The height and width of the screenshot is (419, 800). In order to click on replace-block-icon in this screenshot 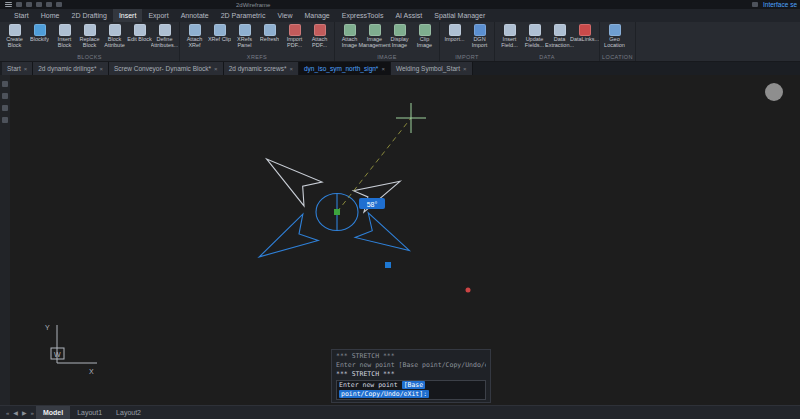, I will do `click(90, 30)`.